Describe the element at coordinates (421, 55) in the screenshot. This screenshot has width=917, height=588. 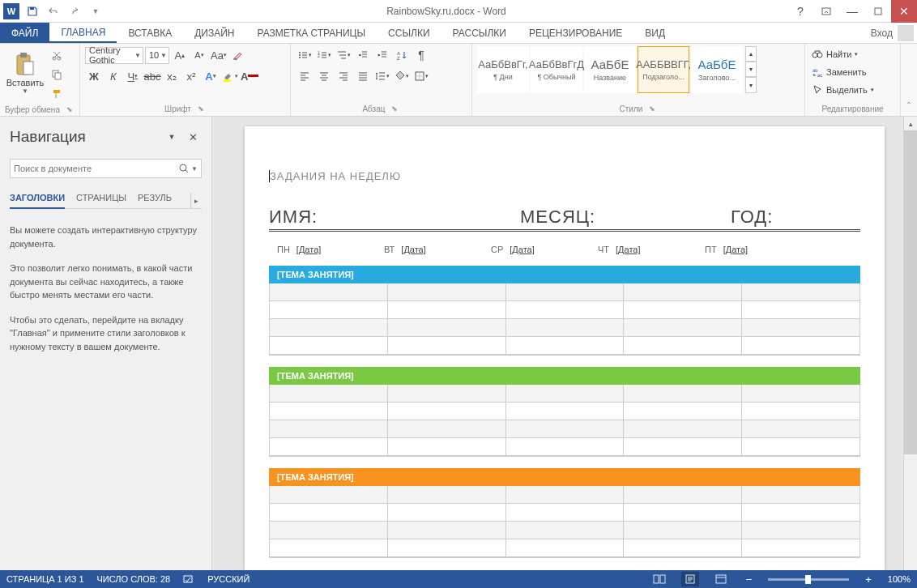
I see `show-marks-icon: ¶` at that location.